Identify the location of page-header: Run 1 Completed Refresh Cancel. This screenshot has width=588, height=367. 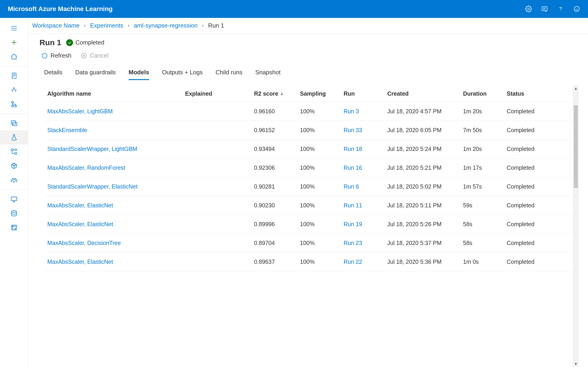
(308, 48).